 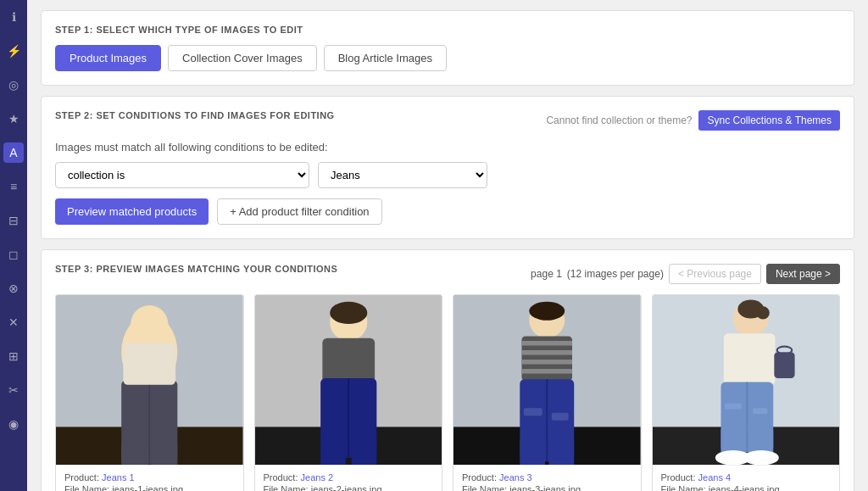 I want to click on product-link-1: Jeans 1, so click(x=119, y=477).